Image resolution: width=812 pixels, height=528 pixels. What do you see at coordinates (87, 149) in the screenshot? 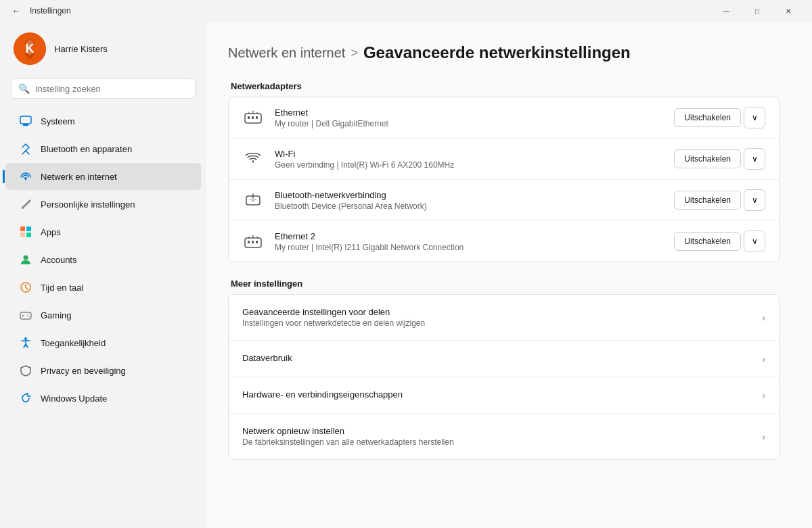
I see `sidebar-label-bluetooth: Bluetooth en apparaten` at bounding box center [87, 149].